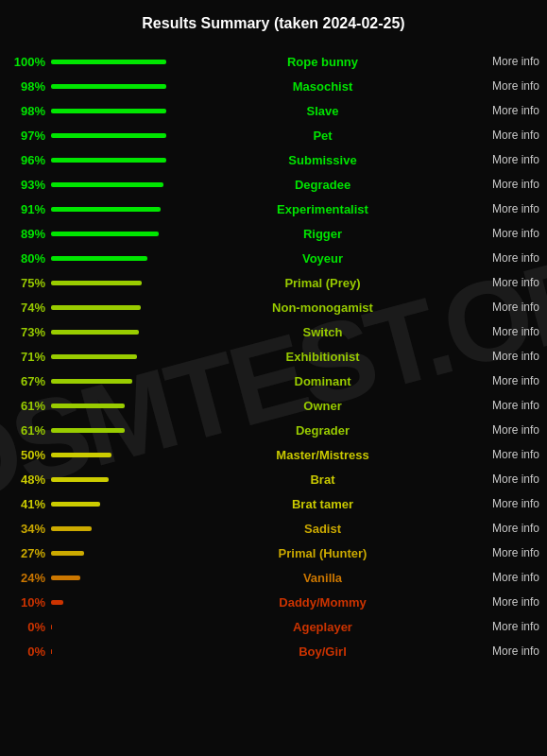  What do you see at coordinates (29, 161) in the screenshot?
I see `percent-value: 96%` at bounding box center [29, 161].